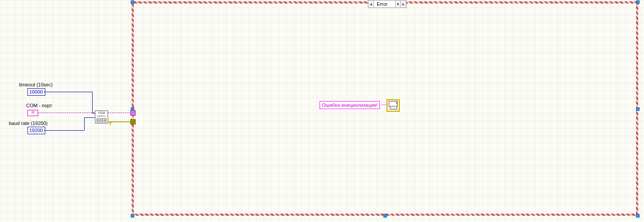 This screenshot has width=644, height=222. Describe the element at coordinates (92, 102) in the screenshot. I see `wire-timeout-v1` at that location.